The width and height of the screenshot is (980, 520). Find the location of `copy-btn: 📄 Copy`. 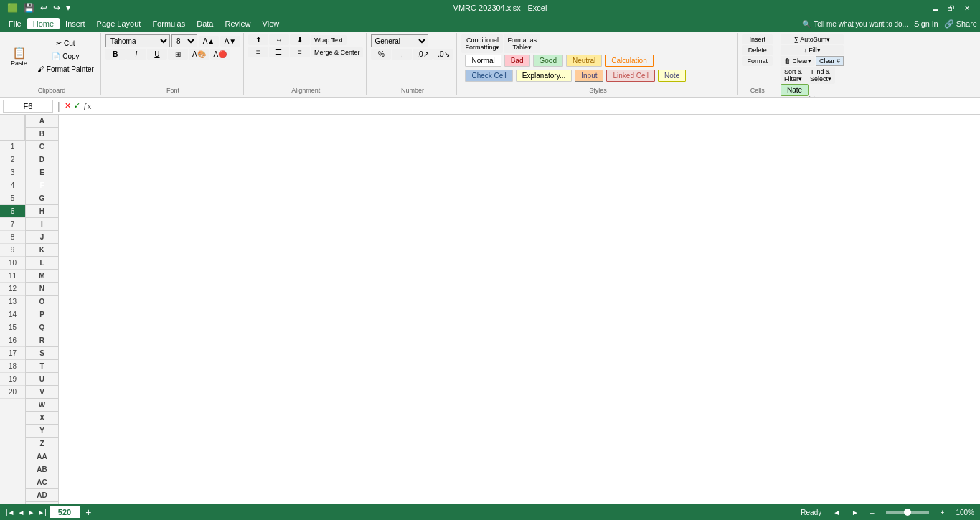

copy-btn: 📄 Copy is located at coordinates (66, 56).